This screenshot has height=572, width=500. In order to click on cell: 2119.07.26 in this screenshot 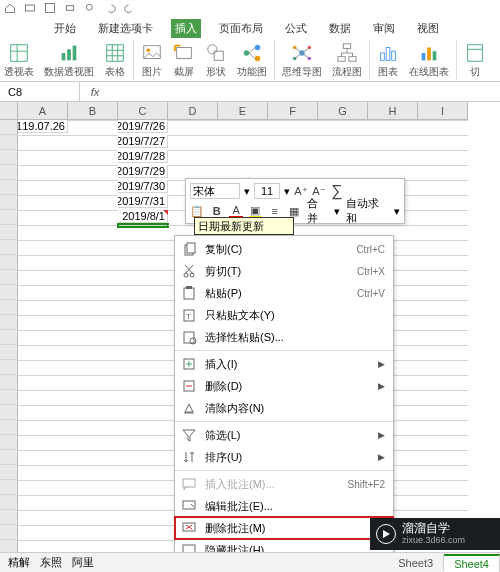, I will do `click(43, 126)`.